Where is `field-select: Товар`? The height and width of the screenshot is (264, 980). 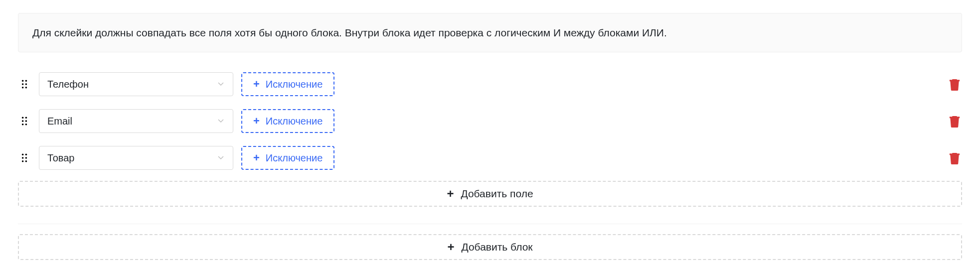
field-select: Товар is located at coordinates (136, 158).